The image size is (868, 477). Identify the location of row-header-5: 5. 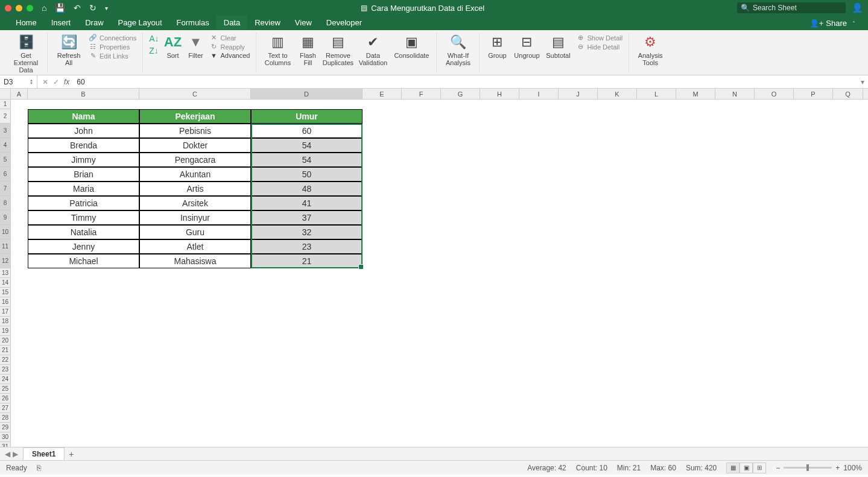
(5, 160).